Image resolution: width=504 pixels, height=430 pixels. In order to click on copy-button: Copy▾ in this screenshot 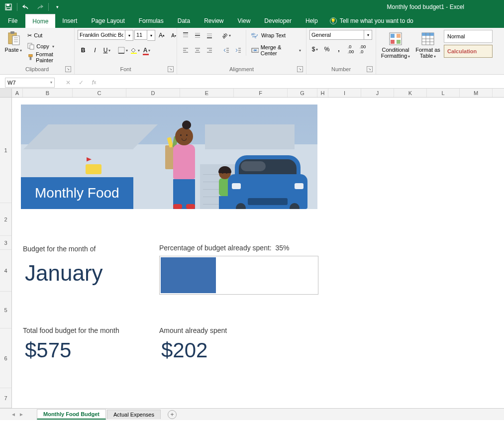, I will do `click(48, 46)`.